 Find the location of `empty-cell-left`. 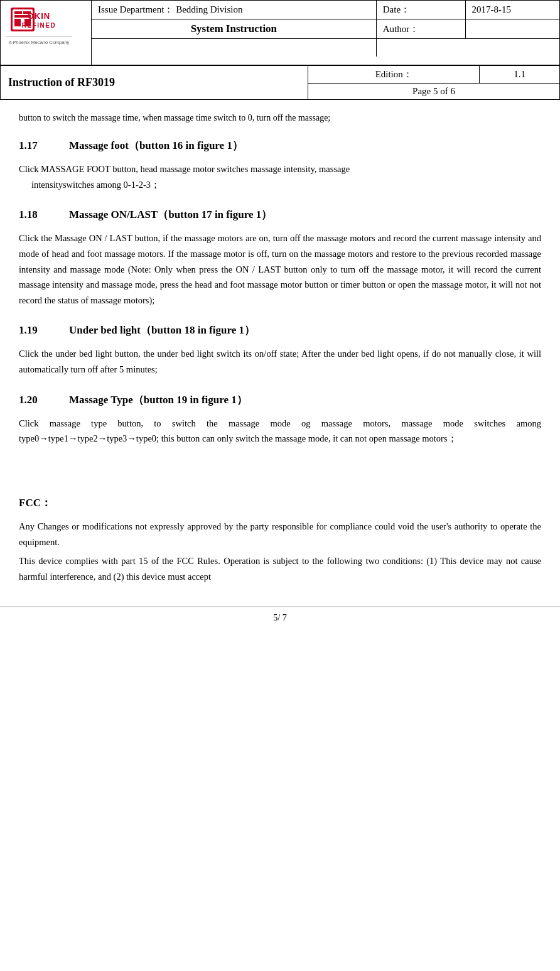

empty-cell-left is located at coordinates (234, 48).